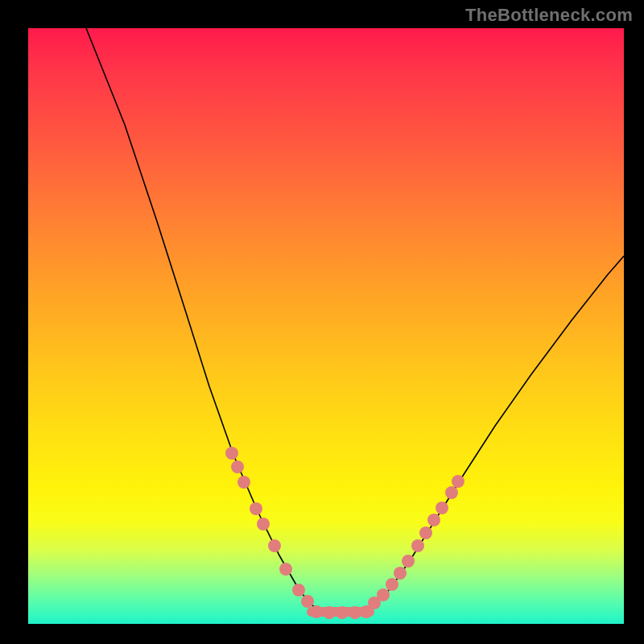 The height and width of the screenshot is (644, 644). Describe the element at coordinates (549, 15) in the screenshot. I see `watermark-text: TheBottleneck.com` at that location.